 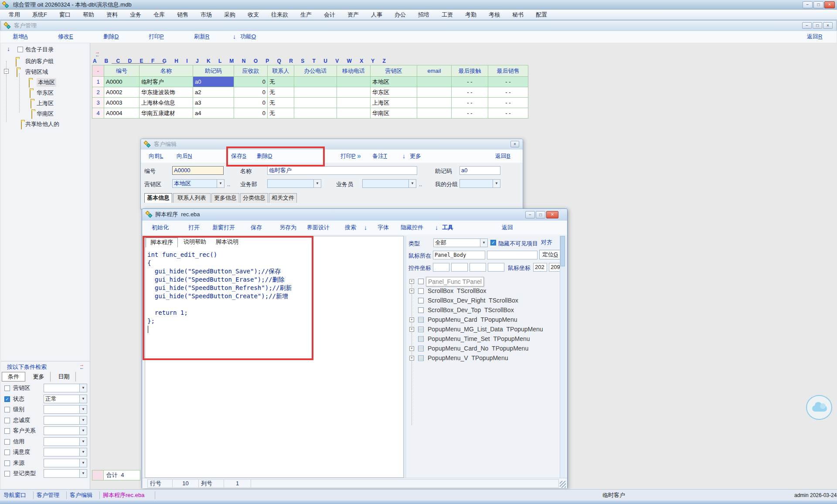 I want to click on open-new-window-button: 新窗打开, so click(x=224, y=228).